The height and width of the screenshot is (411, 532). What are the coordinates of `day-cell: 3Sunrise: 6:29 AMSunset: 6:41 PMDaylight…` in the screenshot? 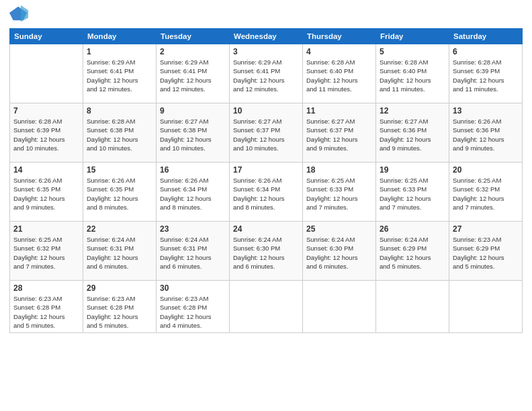 It's located at (266, 74).